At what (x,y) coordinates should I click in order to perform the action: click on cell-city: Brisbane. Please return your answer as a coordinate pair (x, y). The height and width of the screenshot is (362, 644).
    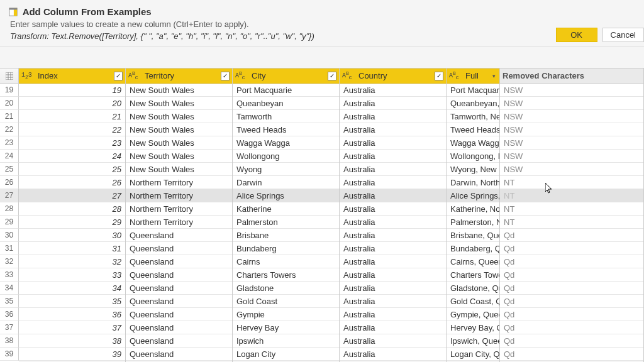
    Looking at the image, I should click on (286, 235).